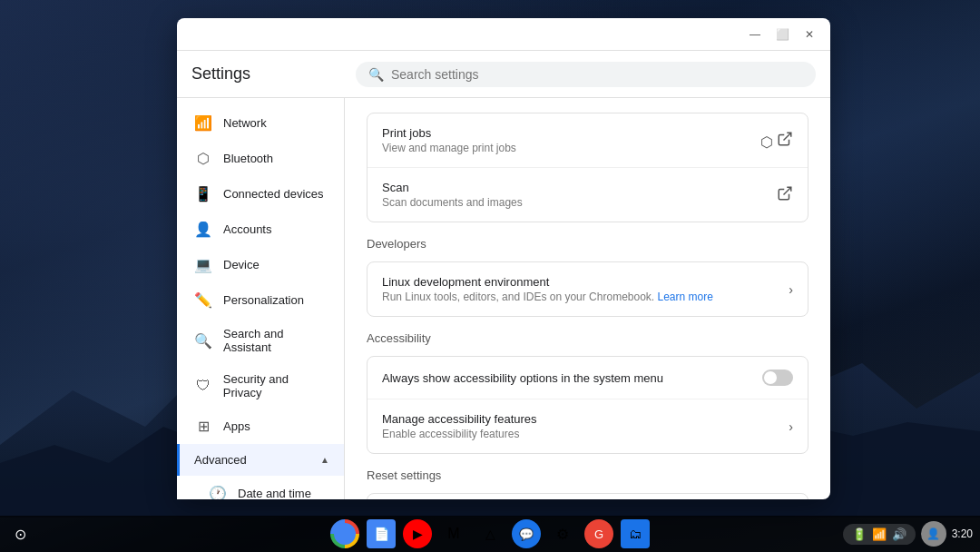 This screenshot has height=552, width=980. What do you see at coordinates (588, 497) in the screenshot?
I see `powerwash-item: Powerwash Remove all user accounts and r…` at bounding box center [588, 497].